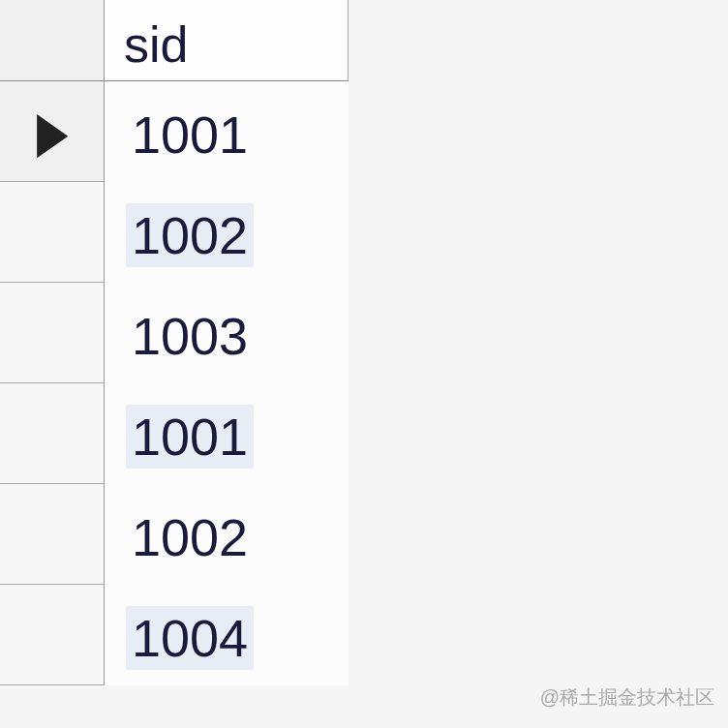 This screenshot has width=728, height=728. I want to click on table-row: 1001, so click(174, 434).